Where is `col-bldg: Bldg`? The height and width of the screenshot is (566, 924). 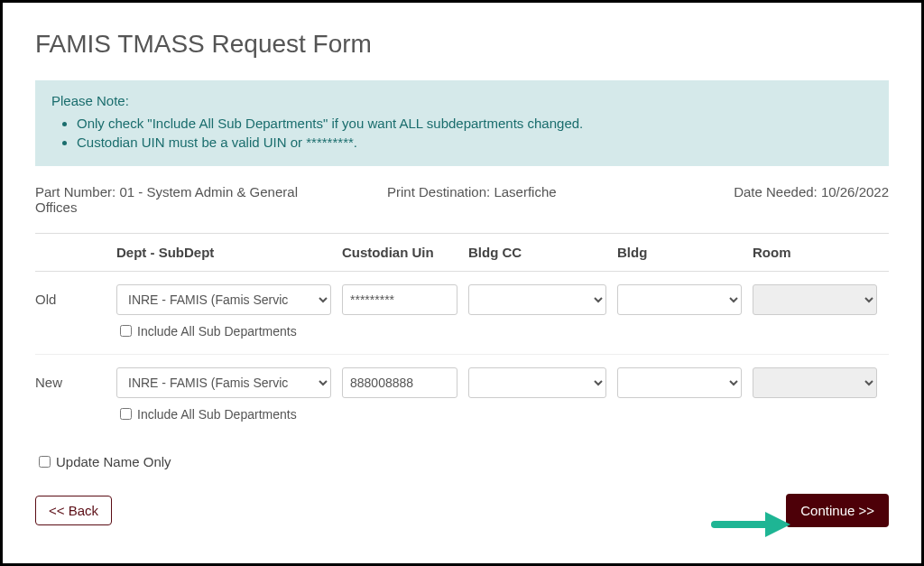
col-bldg: Bldg is located at coordinates (685, 253).